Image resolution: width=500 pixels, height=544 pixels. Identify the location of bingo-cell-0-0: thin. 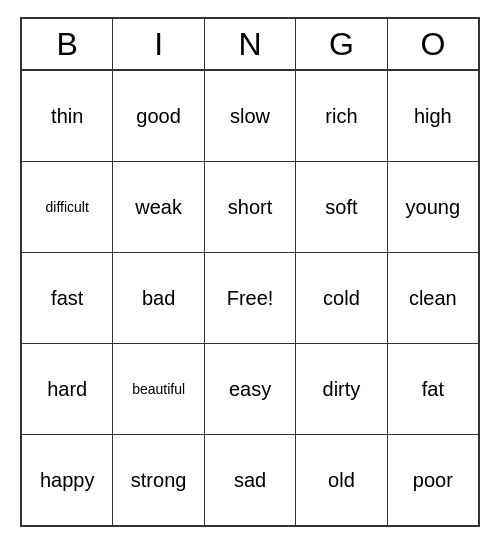
(68, 116).